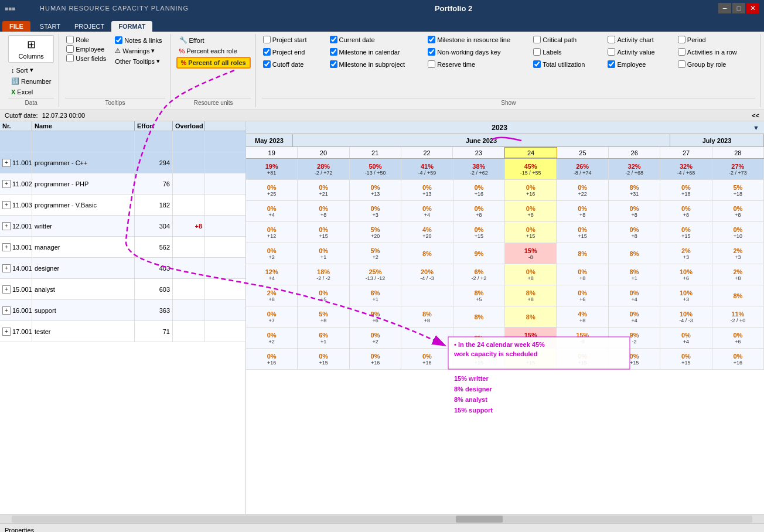 The width and height of the screenshot is (764, 532). Describe the element at coordinates (567, 52) in the screenshot. I see `labels-cb: Labels` at that location.